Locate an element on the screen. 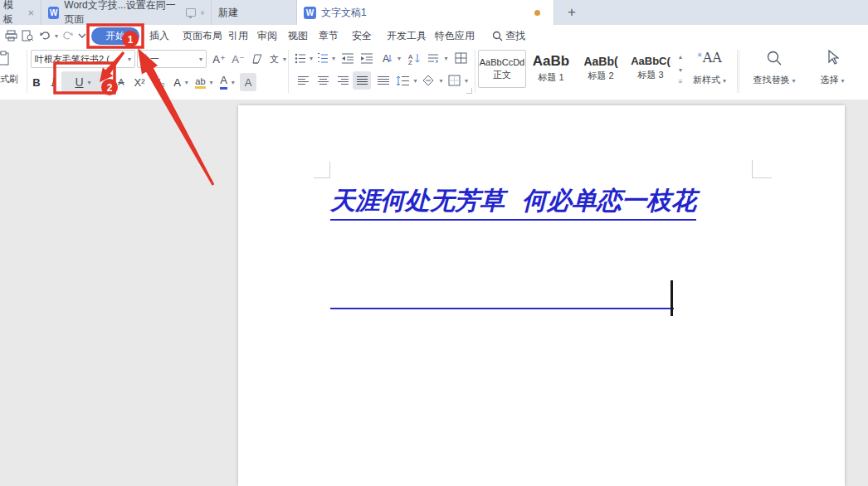 The width and height of the screenshot is (868, 486). menu-insert: 插入 is located at coordinates (159, 36).